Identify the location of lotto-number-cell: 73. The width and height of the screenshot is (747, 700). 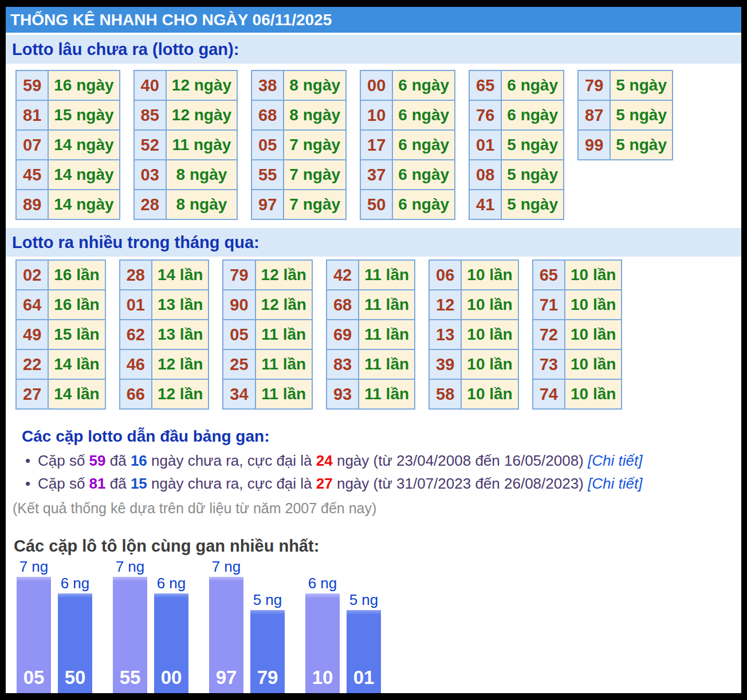
(549, 364).